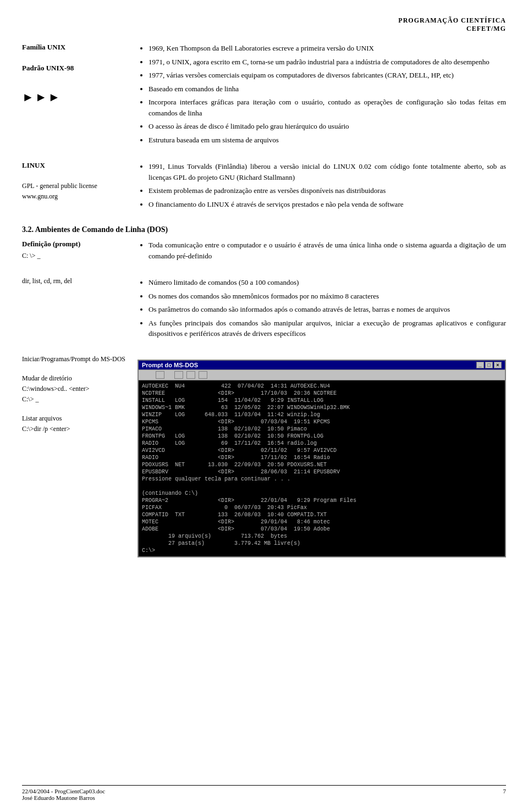 This screenshot has width=528, height=812. What do you see at coordinates (74, 256) in the screenshot?
I see `prompt-example: C: \> _` at bounding box center [74, 256].